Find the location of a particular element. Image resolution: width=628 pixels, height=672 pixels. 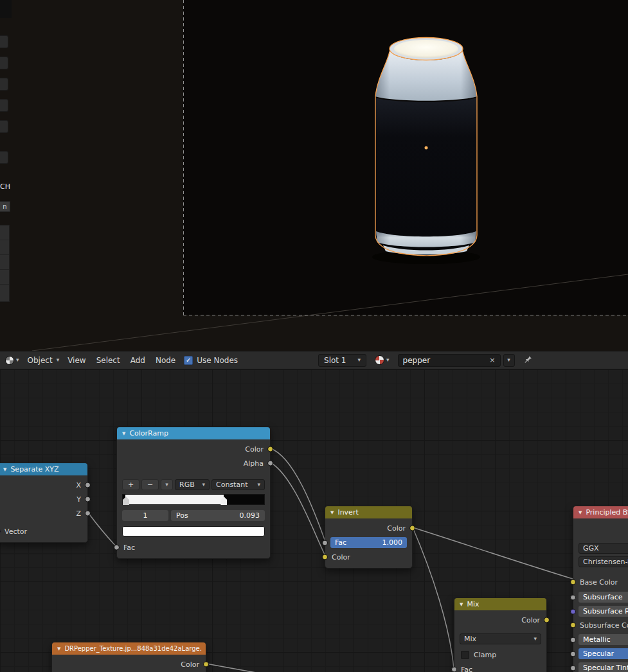

link-z-to-fac is located at coordinates (102, 529).